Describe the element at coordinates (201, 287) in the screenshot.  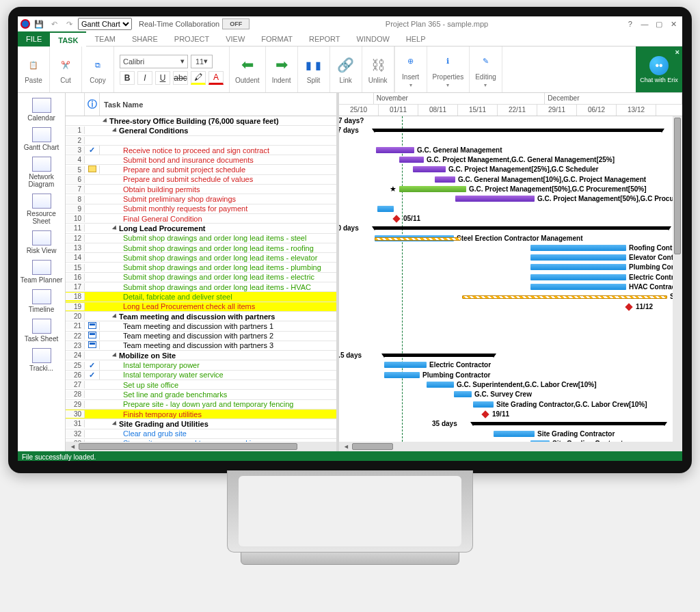
I see `task-row: 17Submit shop drawings and order long le…` at that location.